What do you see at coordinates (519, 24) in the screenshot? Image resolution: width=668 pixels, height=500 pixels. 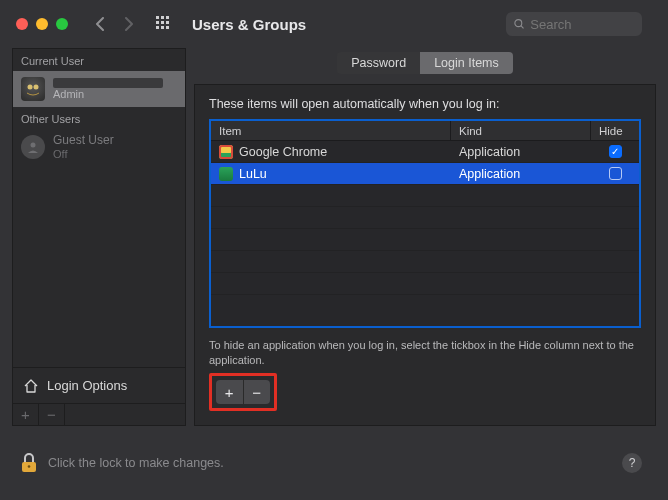 I see `search-icon` at bounding box center [519, 24].